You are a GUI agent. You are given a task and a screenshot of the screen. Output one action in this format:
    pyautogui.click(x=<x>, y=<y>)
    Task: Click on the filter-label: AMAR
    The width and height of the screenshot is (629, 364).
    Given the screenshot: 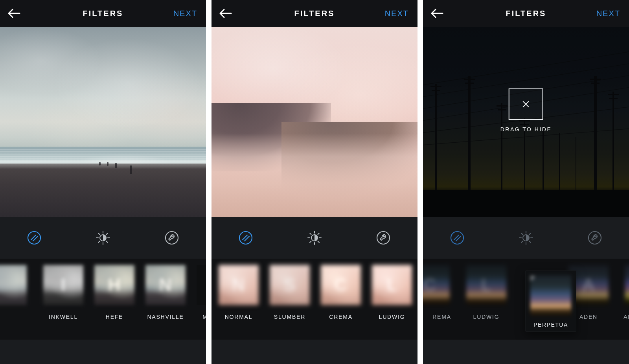 What is the action you would take?
    pyautogui.click(x=622, y=317)
    